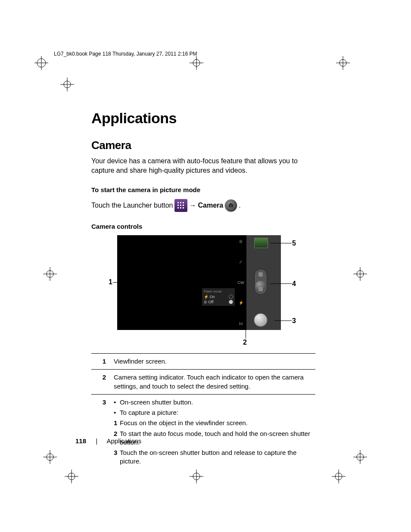 Image resolution: width=411 pixels, height=532 pixels. Describe the element at coordinates (203, 165) in the screenshot. I see `intro-paragraph: Your device has a camera with auto-focus…` at that location.